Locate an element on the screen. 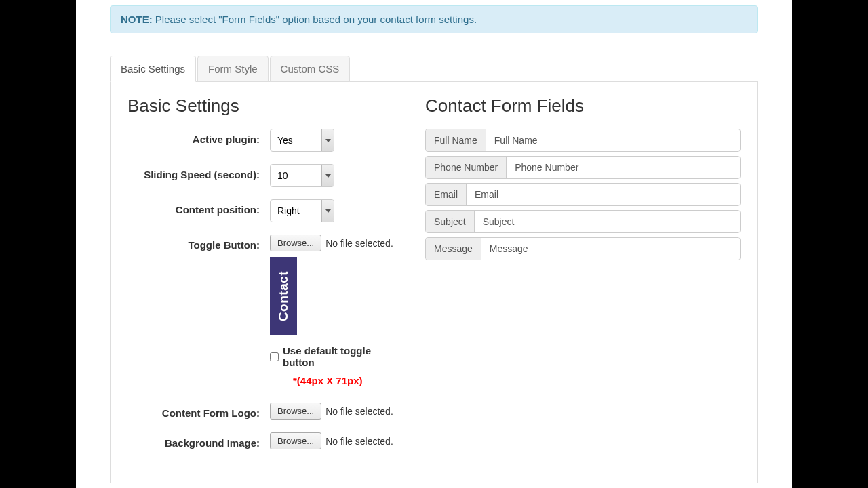 This screenshot has width=868, height=488. note-banner: NOTE: Please select "Form Fields" option… is located at coordinates (434, 19).